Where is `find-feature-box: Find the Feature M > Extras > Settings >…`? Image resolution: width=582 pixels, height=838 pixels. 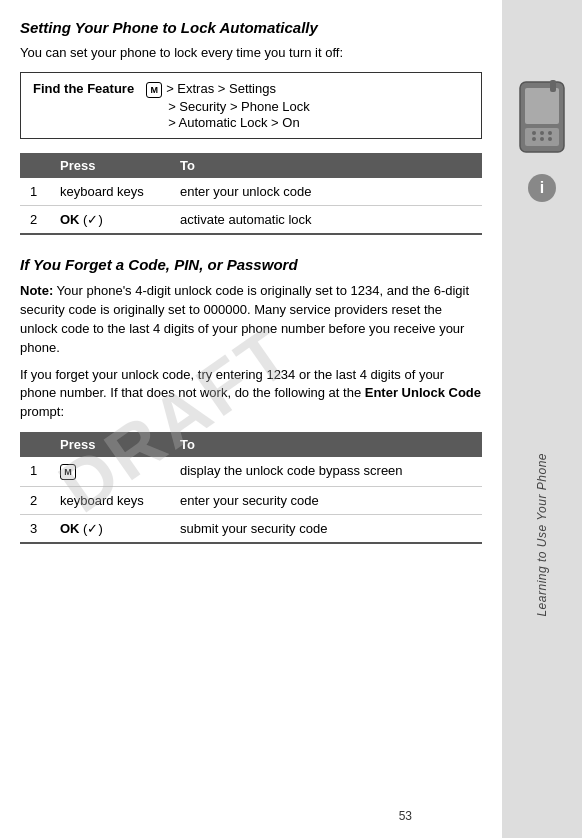
find-feature-box: Find the Feature M > Extras > Settings >… is located at coordinates (251, 106).